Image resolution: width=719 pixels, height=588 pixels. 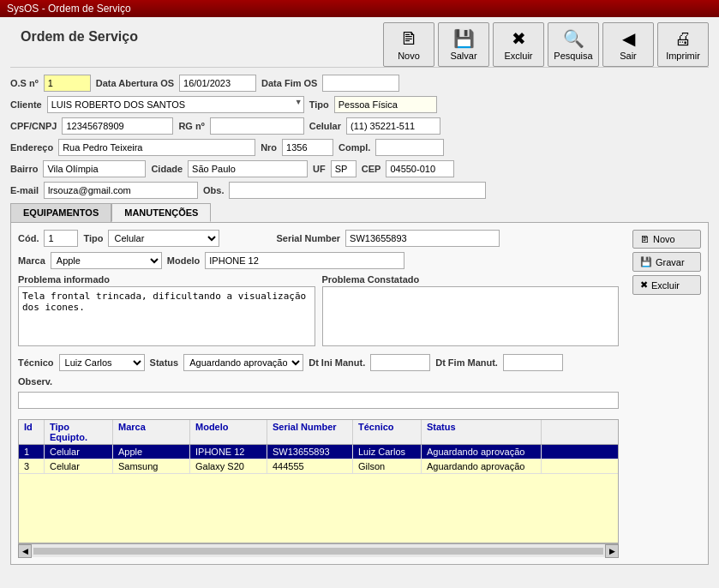 I want to click on data-fim-input, so click(x=361, y=83).